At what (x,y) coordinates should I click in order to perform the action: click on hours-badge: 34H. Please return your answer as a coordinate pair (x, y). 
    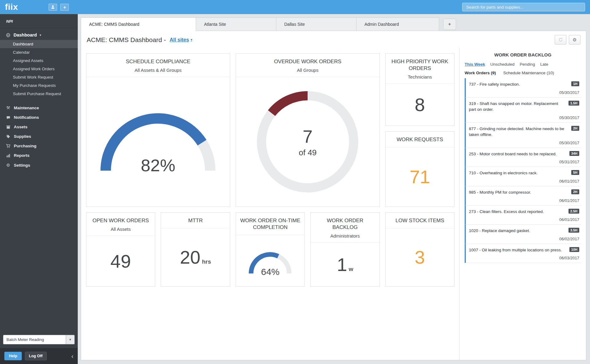
    Looking at the image, I should click on (574, 153).